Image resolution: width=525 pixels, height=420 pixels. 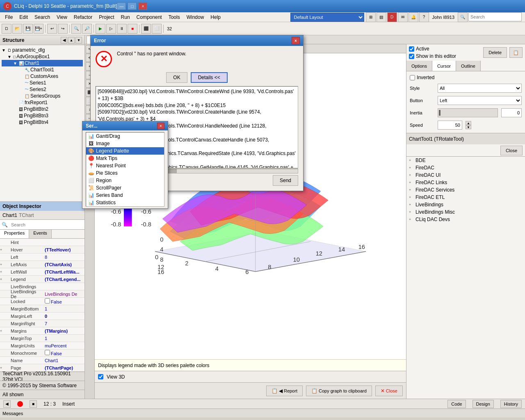 I want to click on palette-dialog-title: Ser... ×, so click(x=125, y=126).